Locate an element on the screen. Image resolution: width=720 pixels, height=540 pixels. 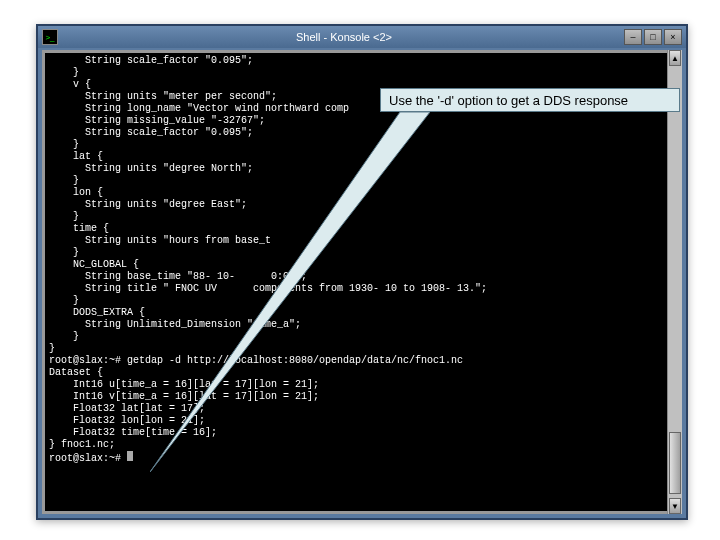
minimize-button: – is located at coordinates (633, 37).